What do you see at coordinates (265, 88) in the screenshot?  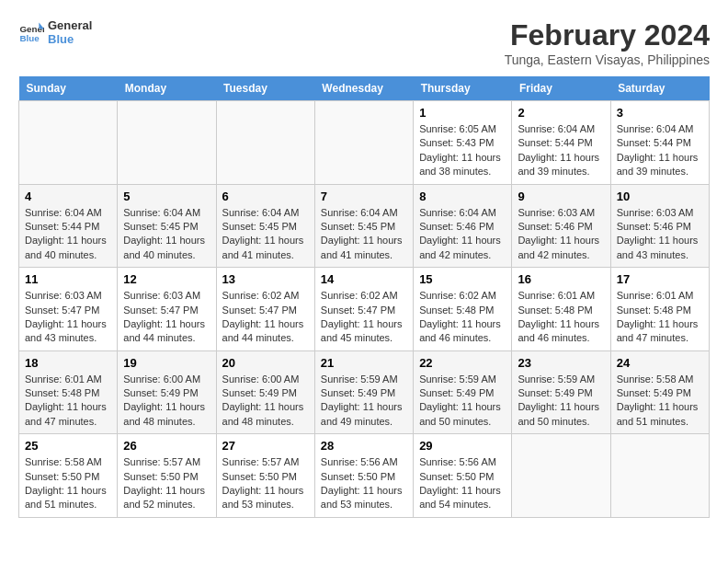 I see `column-header-tuesday: Tuesday` at bounding box center [265, 88].